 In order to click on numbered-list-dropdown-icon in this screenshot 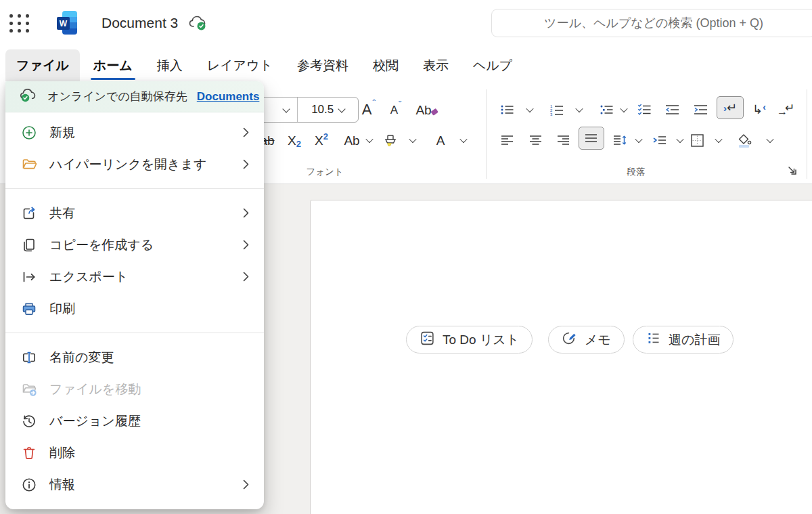, I will do `click(579, 110)`.